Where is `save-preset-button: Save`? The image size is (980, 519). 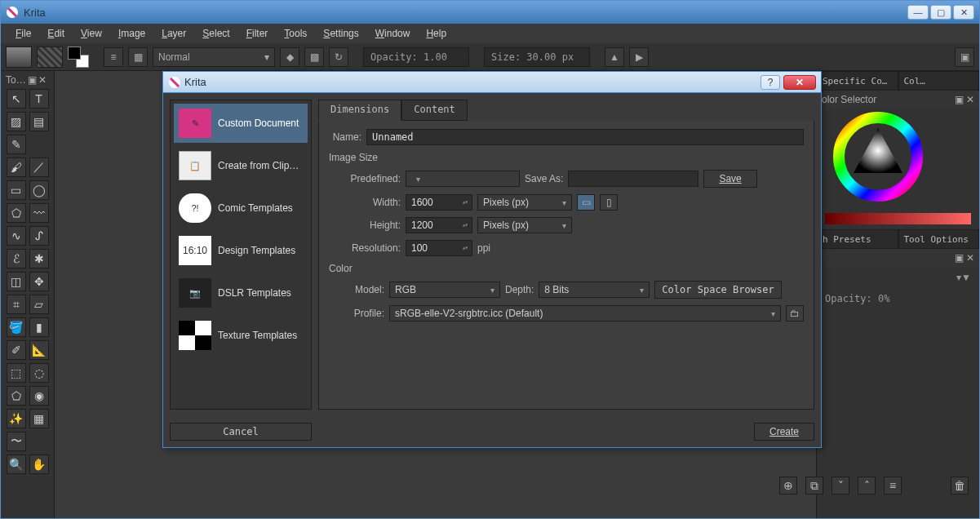
save-preset-button: Save is located at coordinates (729, 179).